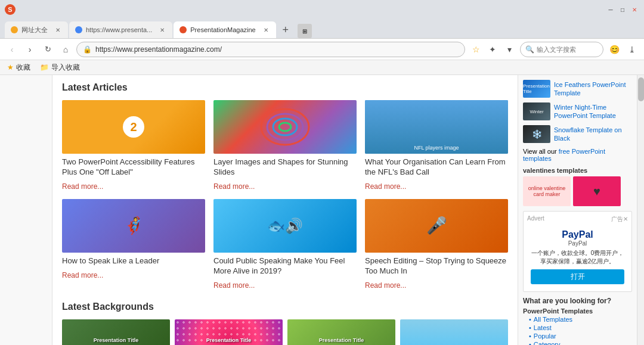 The image size is (644, 345). I want to click on bg-card-3: Presentation Title, so click(341, 332).